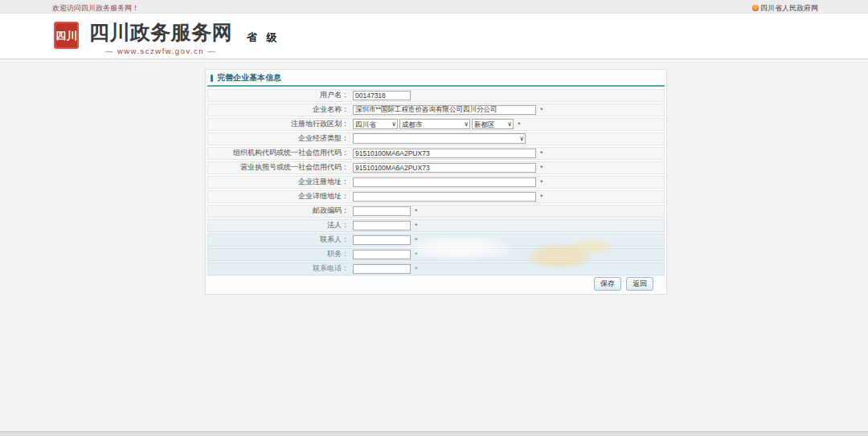 This screenshot has height=436, width=868. What do you see at coordinates (436, 139) in the screenshot?
I see `row-economic-type: 企业经济类型： ∨` at bounding box center [436, 139].